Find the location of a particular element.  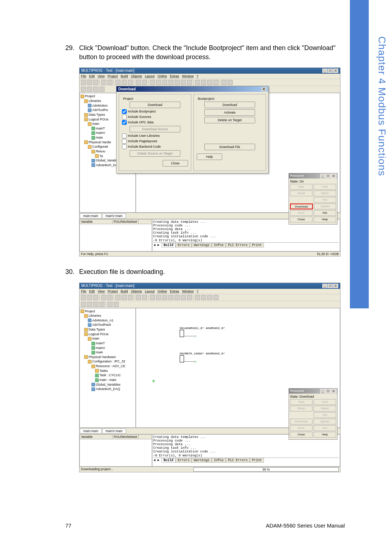

step-30-text: Execution file is downloading. is located at coordinates (210, 272).